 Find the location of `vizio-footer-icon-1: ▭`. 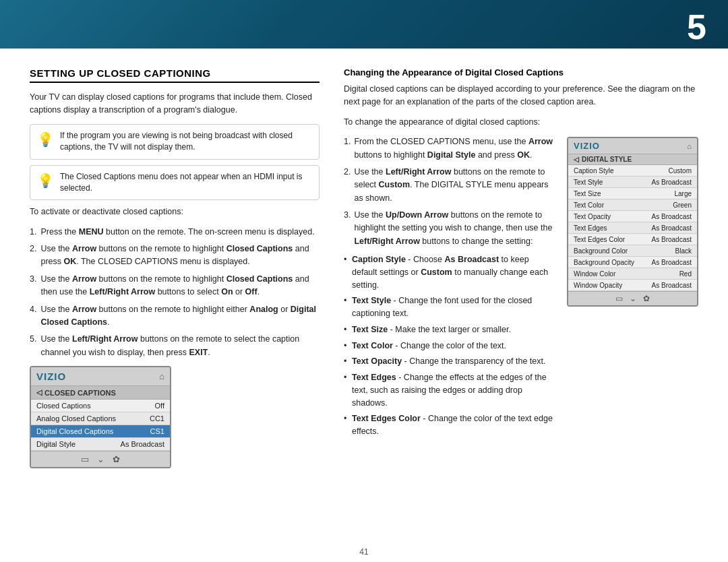

vizio-footer-icon-1: ▭ is located at coordinates (85, 460).